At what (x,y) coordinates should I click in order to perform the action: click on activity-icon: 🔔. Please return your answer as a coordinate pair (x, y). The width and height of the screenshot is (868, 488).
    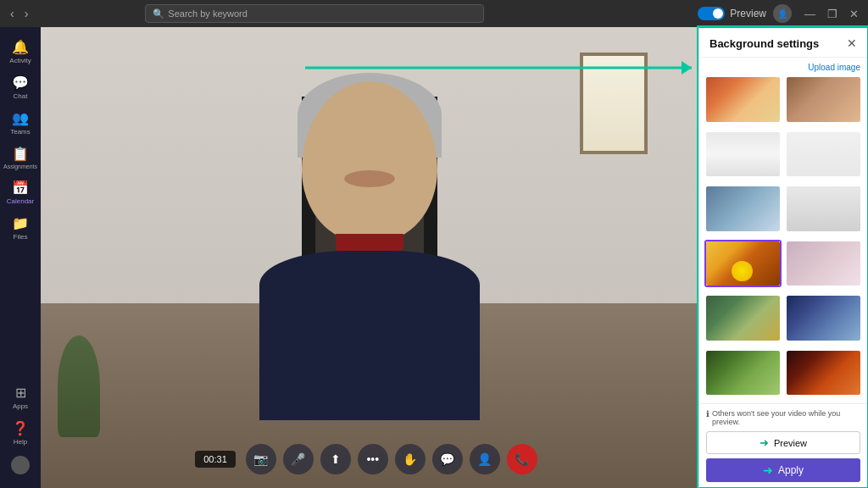
    Looking at the image, I should click on (20, 47).